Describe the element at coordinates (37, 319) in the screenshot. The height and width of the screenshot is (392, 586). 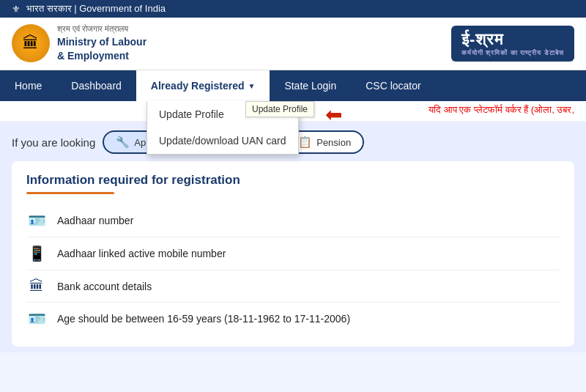
I see `age-icon: 🪪` at that location.